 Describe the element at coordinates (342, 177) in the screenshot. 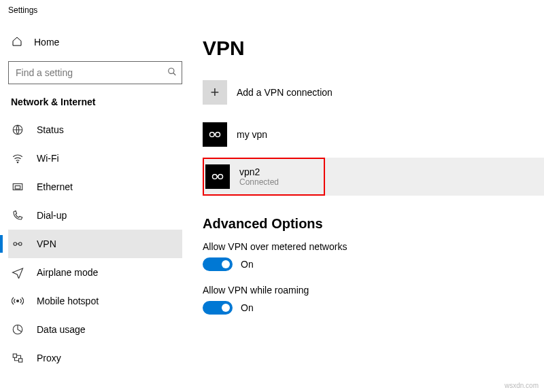

I see `vpn-connection-selected-wrap: vpn2 Connected` at that location.